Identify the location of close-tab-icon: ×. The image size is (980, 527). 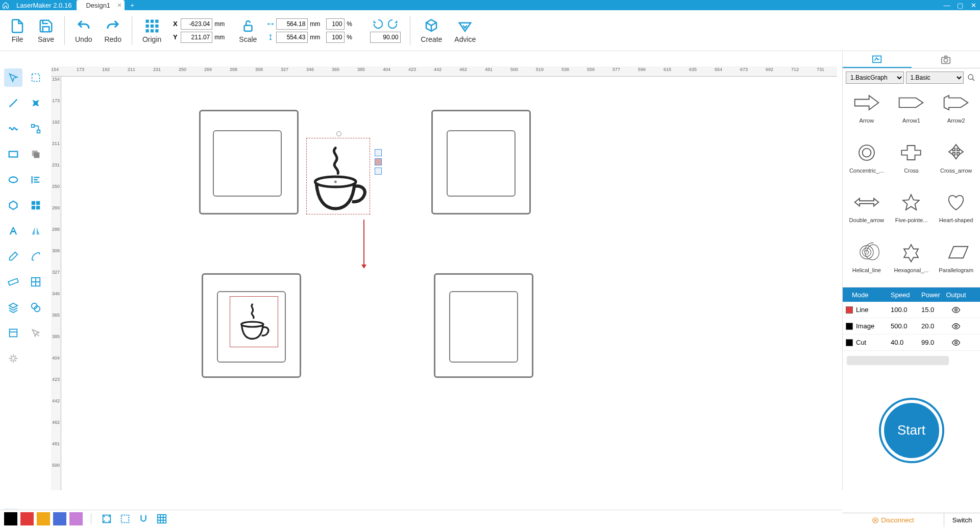
(119, 5).